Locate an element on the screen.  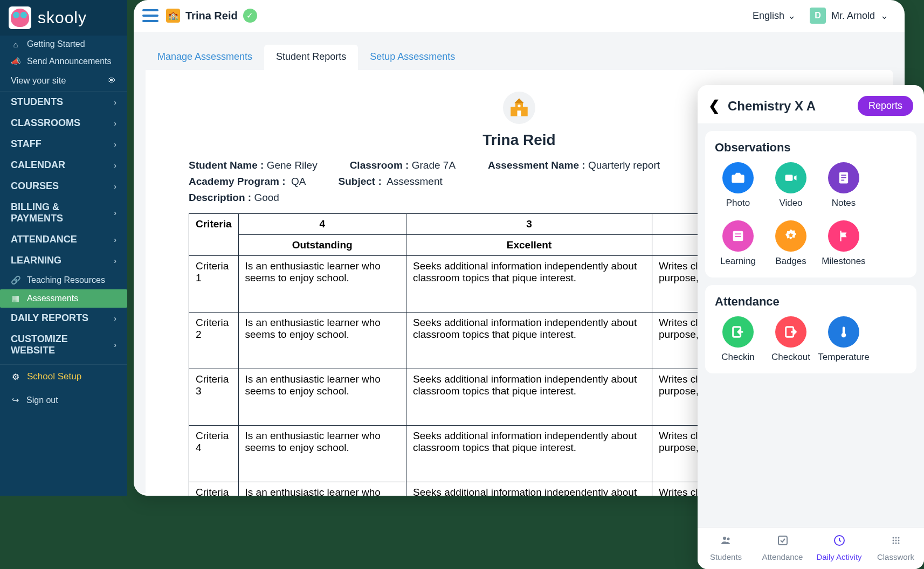
sidebar-link-label: Send Announcements is located at coordinates (69, 61).